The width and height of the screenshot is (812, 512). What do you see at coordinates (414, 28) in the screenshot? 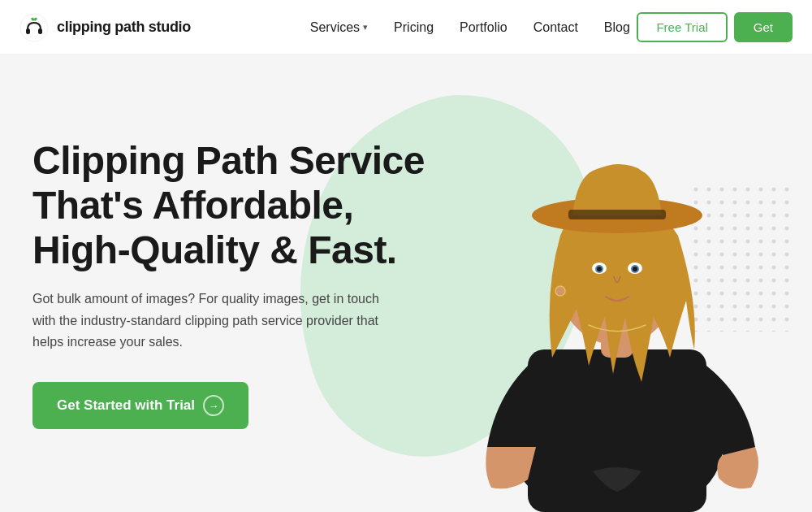
I see `nav-pricing: Pricing` at bounding box center [414, 28].